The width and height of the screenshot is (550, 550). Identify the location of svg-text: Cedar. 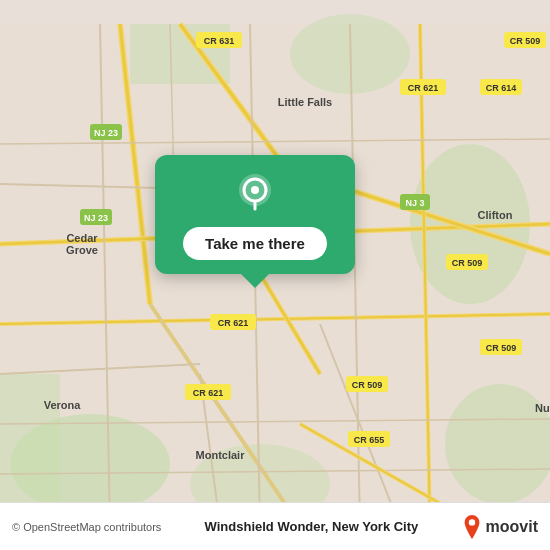
(82, 238).